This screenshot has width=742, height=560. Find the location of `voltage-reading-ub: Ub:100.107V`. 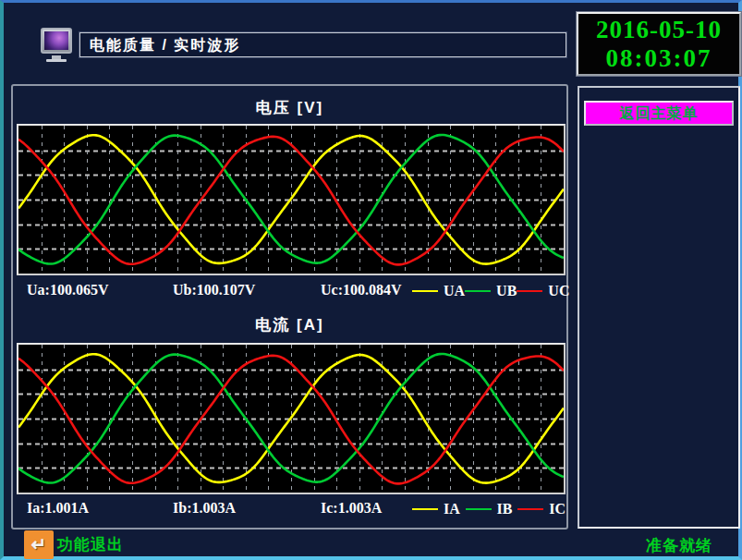

voltage-reading-ub: Ub:100.107V is located at coordinates (214, 290).